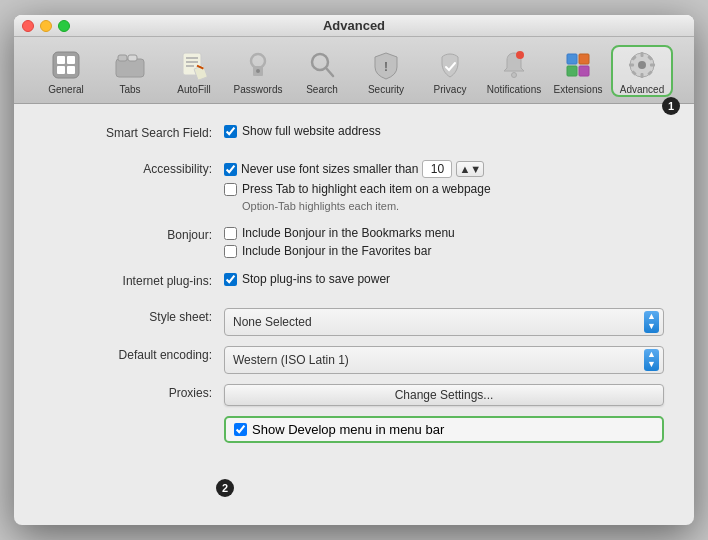  Describe the element at coordinates (642, 71) in the screenshot. I see `toolbar-item-advanced: Advanced` at that location.